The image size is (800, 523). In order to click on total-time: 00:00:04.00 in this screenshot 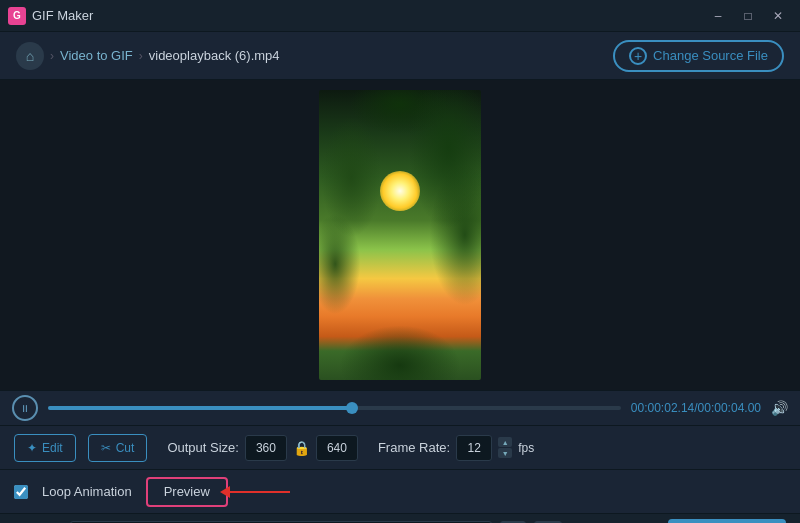, I will do `click(730, 408)`.